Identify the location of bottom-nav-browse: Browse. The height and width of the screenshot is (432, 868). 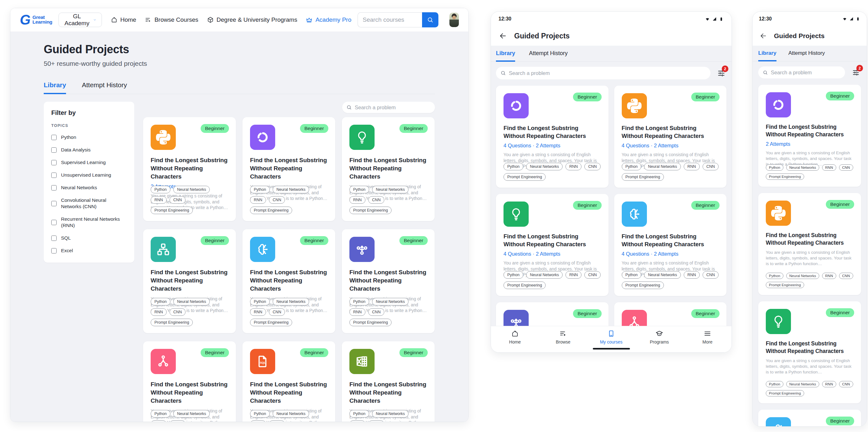
(563, 341).